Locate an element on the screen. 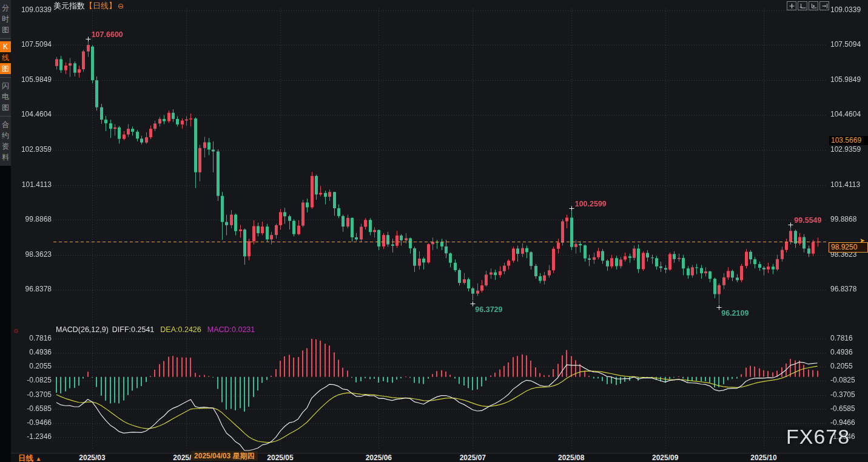  sidebar-items: 分时图K线图闪电图合约资料 is located at coordinates (5, 83).